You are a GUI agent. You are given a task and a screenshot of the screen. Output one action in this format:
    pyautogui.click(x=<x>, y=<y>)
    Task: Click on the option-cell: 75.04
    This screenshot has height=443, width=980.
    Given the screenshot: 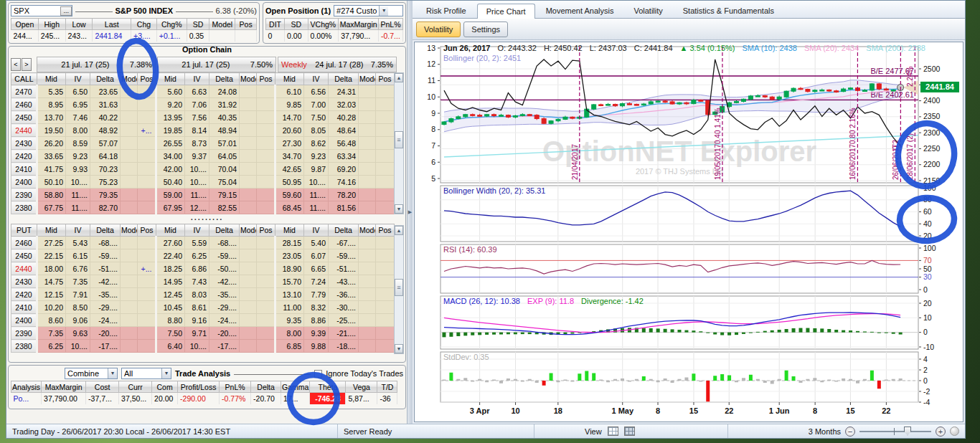 What is the action you would take?
    pyautogui.click(x=225, y=182)
    